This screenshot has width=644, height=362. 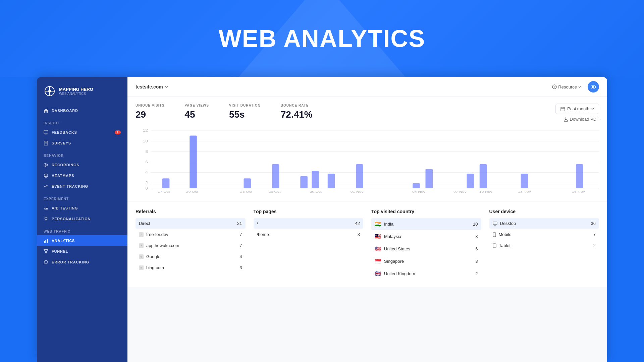 I want to click on referrals-title: Referrals, so click(x=191, y=212).